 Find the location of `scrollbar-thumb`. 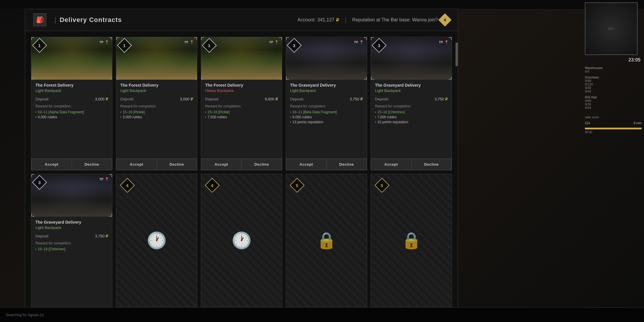

scrollbar-thumb is located at coordinates (457, 54).